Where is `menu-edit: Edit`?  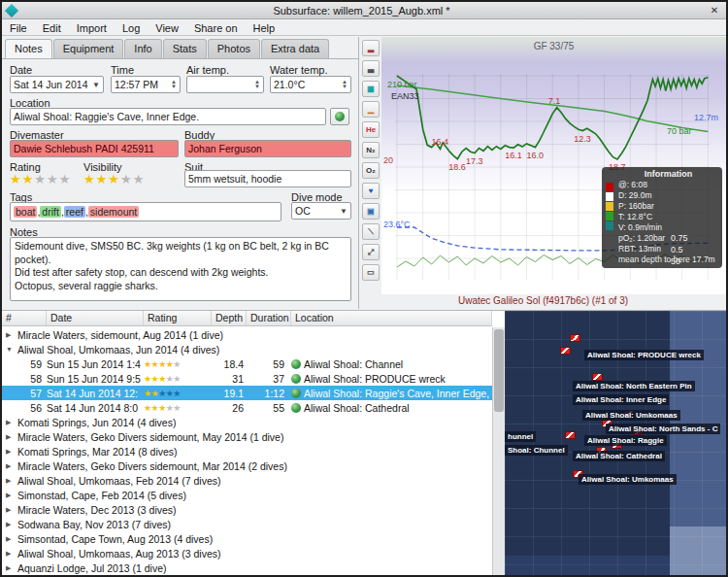
menu-edit: Edit is located at coordinates (52, 28).